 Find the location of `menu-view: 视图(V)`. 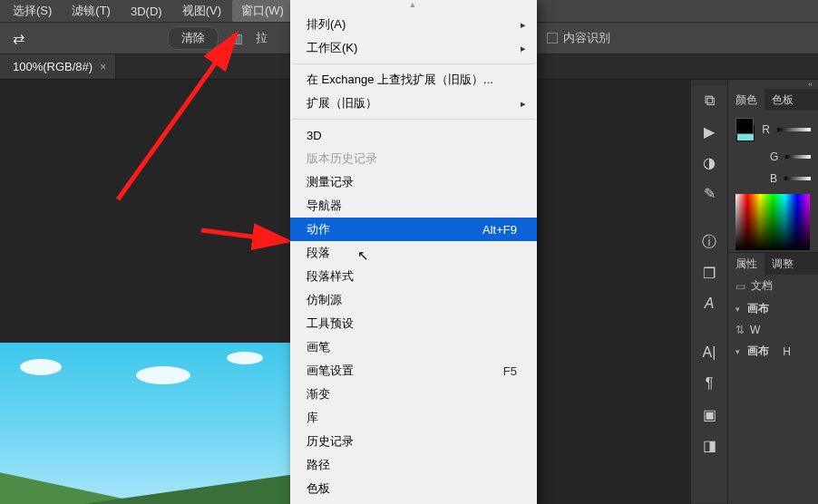

menu-view: 视图(V) is located at coordinates (201, 11).